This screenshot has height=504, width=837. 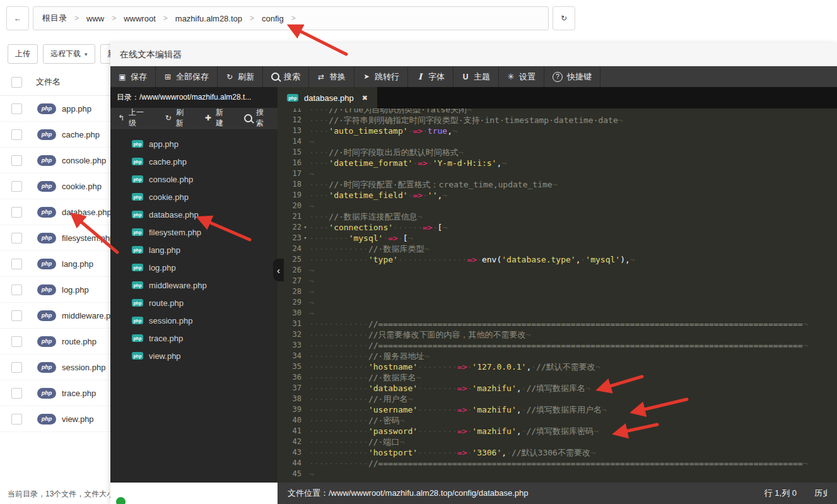 What do you see at coordinates (332, 77) in the screenshot?
I see `editor-toolbar-button: ⇄ 替换` at bounding box center [332, 77].